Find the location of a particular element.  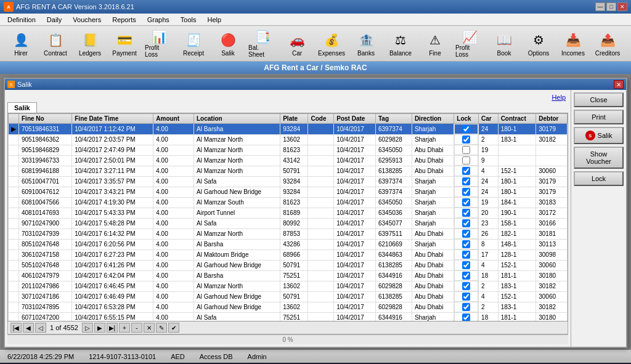

table-row: 8051024764810/4/2017 6:20:56 PM4.00Al Ba… is located at coordinates (288, 244).